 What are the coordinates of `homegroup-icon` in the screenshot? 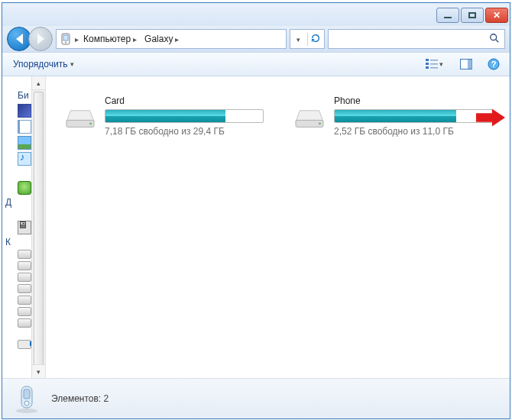 It's located at (24, 188).